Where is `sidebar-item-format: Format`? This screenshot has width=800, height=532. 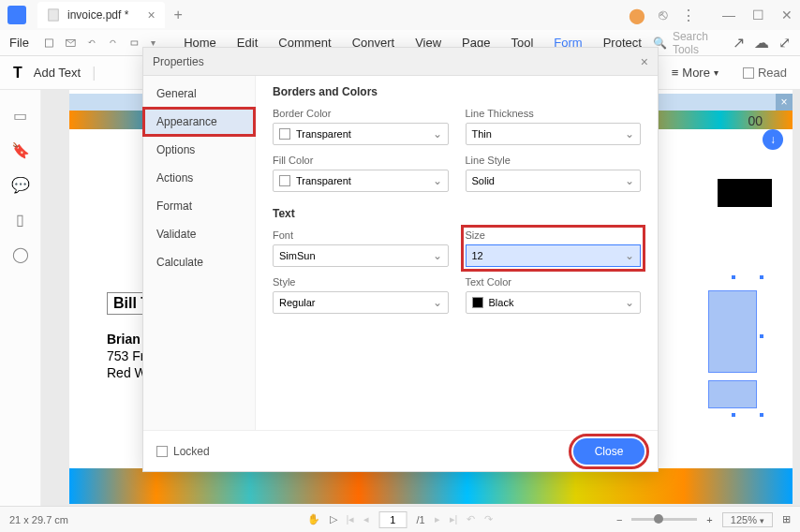 sidebar-item-format: Format is located at coordinates (199, 206).